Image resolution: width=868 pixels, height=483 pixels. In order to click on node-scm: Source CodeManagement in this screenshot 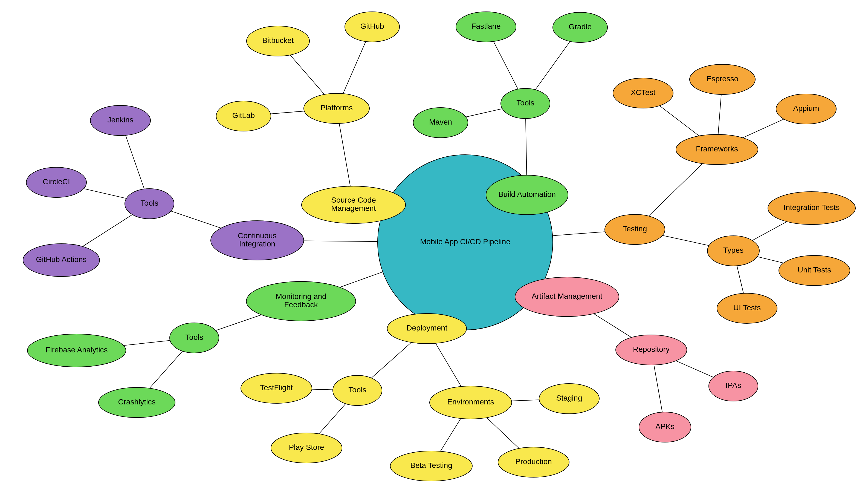, I will do `click(354, 205)`.